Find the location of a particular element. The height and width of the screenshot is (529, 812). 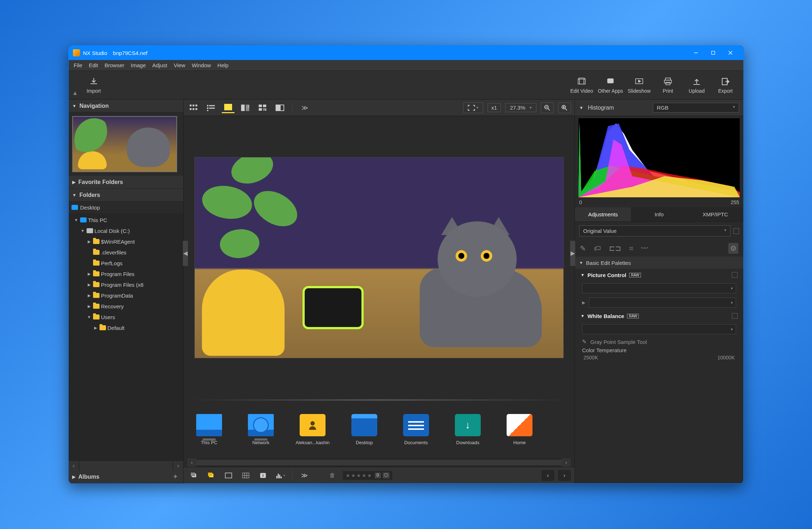

stack-icon is located at coordinates (194, 475).